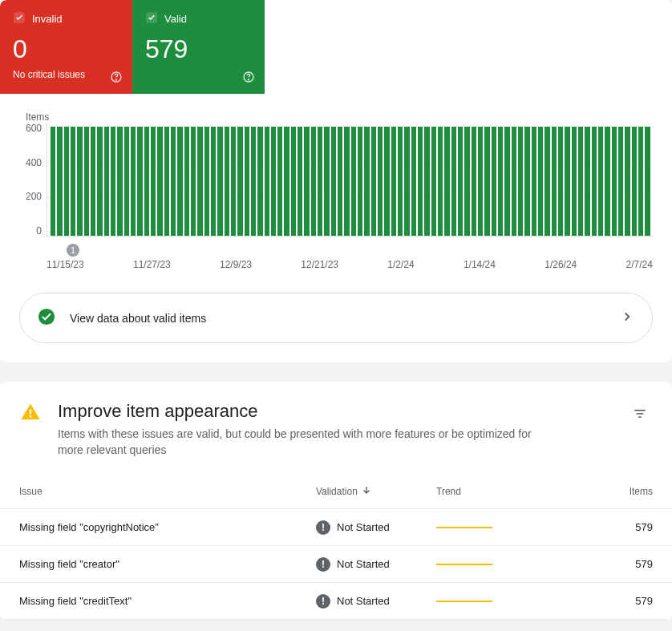  Describe the element at coordinates (561, 265) in the screenshot. I see `x-tick: 1/26/24` at that location.